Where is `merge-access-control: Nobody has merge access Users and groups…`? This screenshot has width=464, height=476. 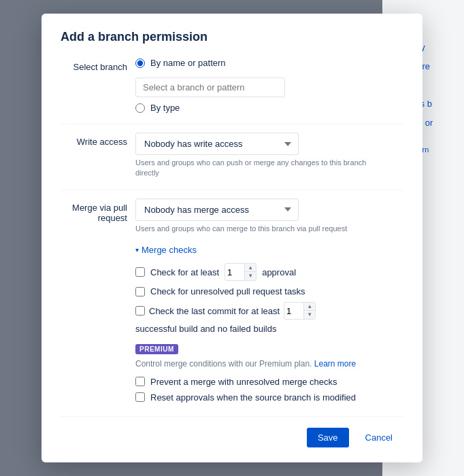
merge-access-control: Nobody has merge access Users and groups… is located at coordinates (269, 216).